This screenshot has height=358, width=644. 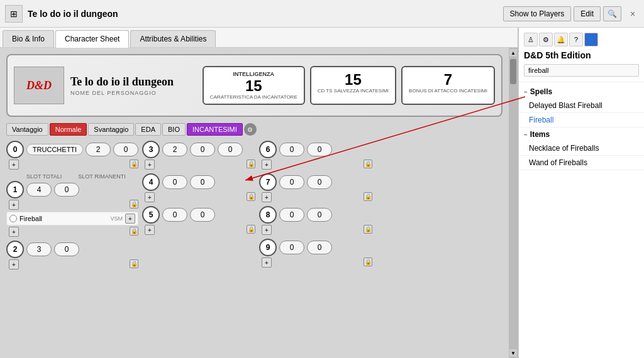 I want to click on tab-character-sheet: Character Sheet, so click(x=92, y=39).